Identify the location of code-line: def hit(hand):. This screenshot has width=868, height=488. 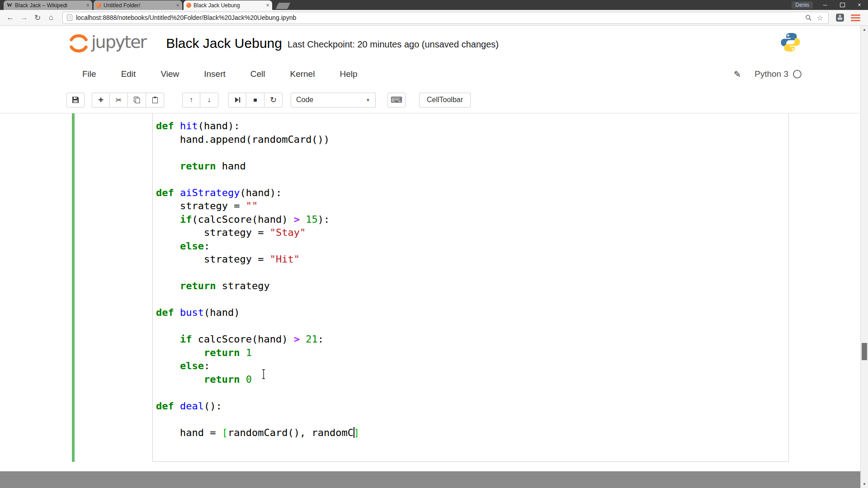
(258, 126).